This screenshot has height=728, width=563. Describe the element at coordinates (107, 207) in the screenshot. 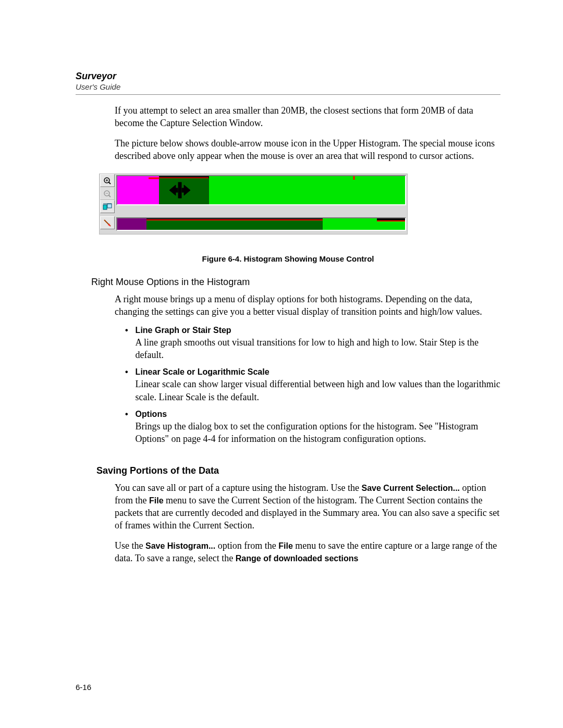

I see `fit-window-icon` at that location.